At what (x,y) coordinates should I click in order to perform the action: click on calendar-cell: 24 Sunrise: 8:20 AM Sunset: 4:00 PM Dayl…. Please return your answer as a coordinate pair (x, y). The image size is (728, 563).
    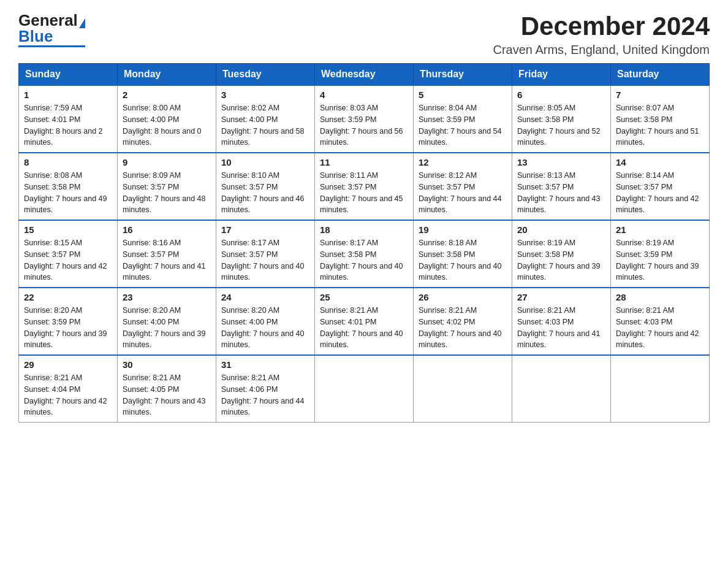
    Looking at the image, I should click on (266, 321).